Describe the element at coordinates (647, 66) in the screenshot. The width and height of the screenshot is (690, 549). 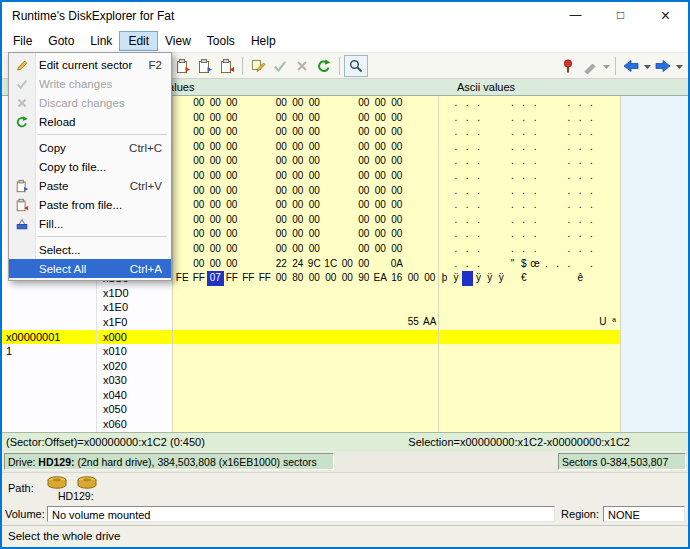
I see `back-dropdown-icon` at that location.